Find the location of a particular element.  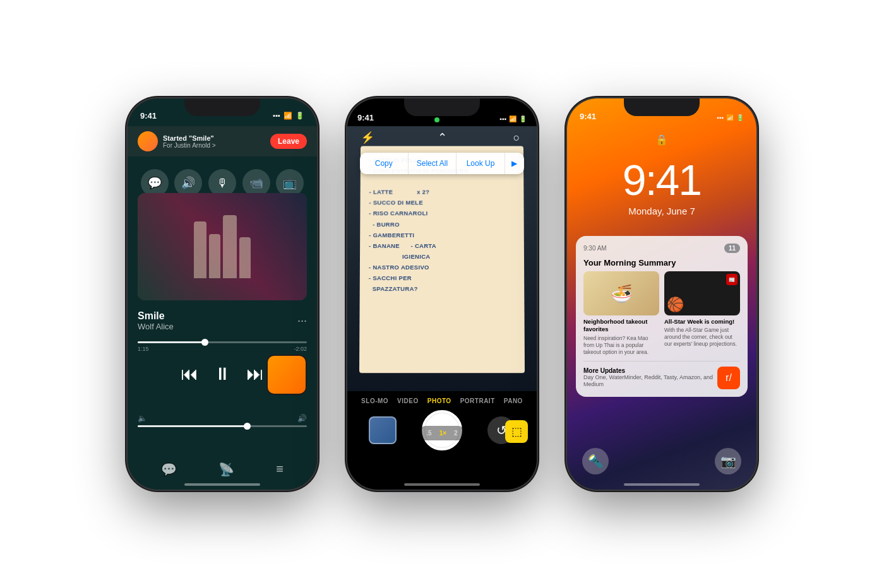

status-bar-phone2: 9:41 ▪▪▪ 📶 🔋 is located at coordinates (442, 112).